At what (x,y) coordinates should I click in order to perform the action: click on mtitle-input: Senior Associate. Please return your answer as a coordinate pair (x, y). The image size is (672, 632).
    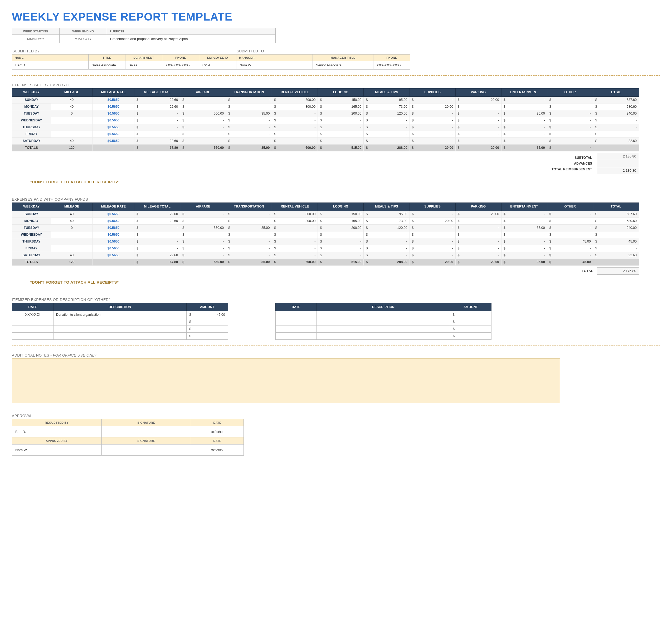
    Looking at the image, I should click on (343, 66).